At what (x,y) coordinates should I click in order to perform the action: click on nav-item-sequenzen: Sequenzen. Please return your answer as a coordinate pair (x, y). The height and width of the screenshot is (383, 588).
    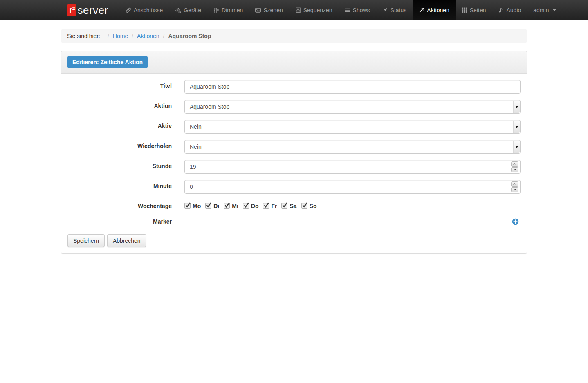
    Looking at the image, I should click on (314, 10).